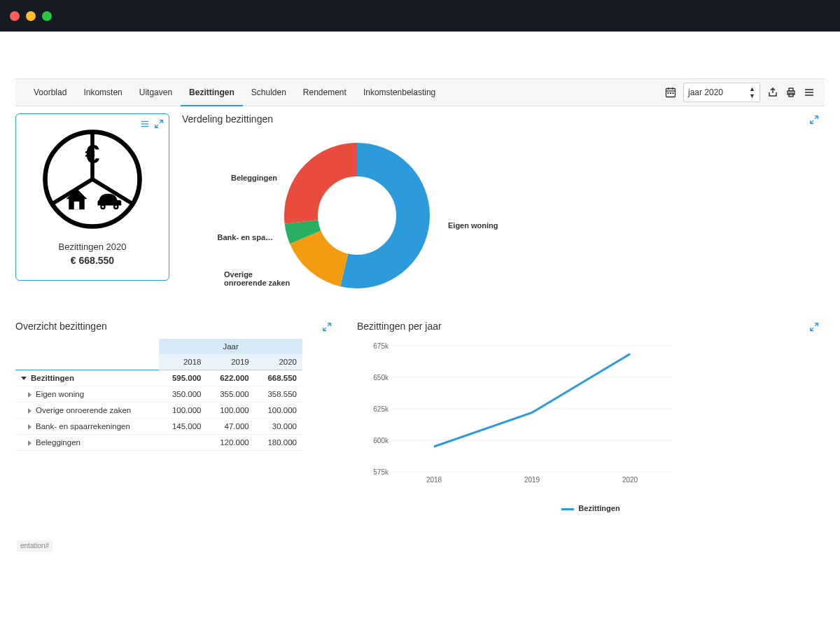 The width and height of the screenshot is (840, 630). I want to click on card-value: € 668.550, so click(92, 260).